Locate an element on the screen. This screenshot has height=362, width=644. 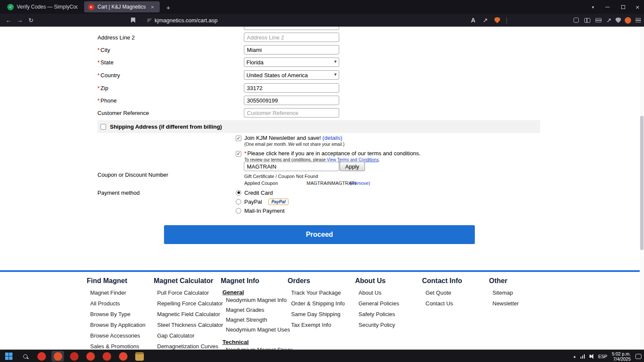
footer-link: Browse By Application is located at coordinates (118, 325).